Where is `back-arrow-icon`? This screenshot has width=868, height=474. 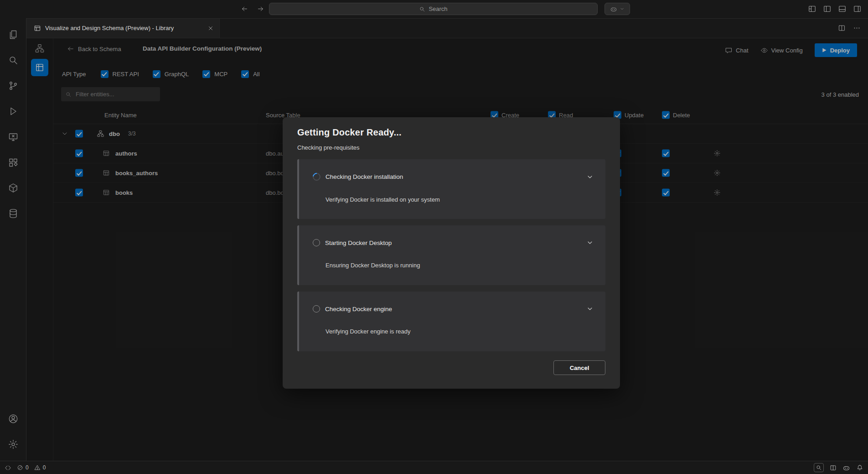
back-arrow-icon is located at coordinates (244, 9).